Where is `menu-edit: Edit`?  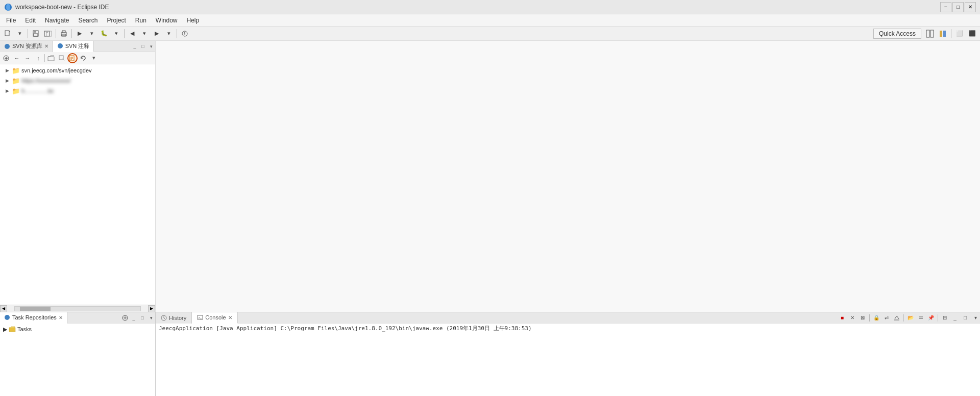
menu-edit: Edit is located at coordinates (31, 20).